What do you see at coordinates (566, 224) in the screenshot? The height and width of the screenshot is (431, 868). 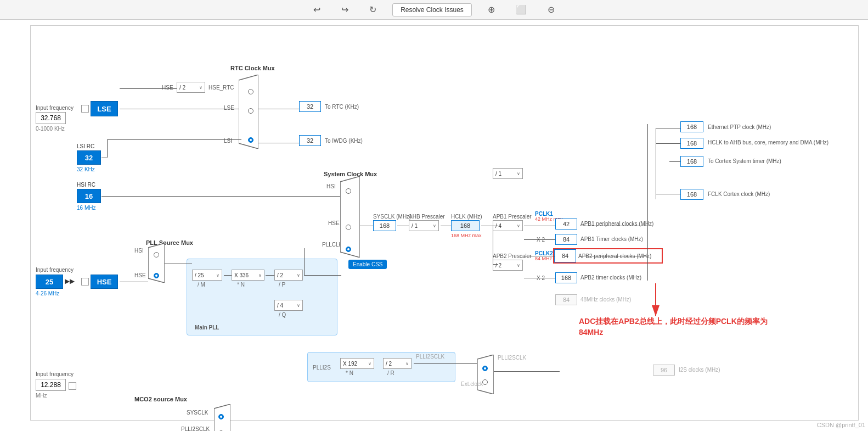 I see `pclk1-value-box: 42` at bounding box center [566, 224].